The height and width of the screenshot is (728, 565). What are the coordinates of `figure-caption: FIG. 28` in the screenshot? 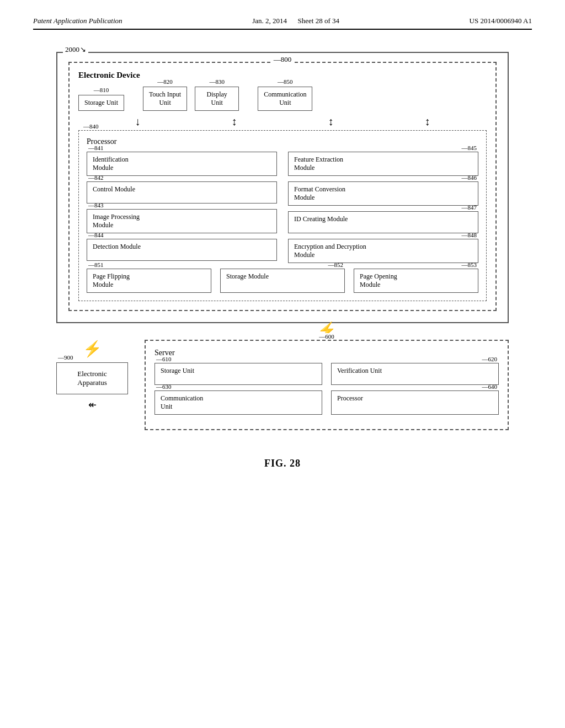 It's located at (282, 463).